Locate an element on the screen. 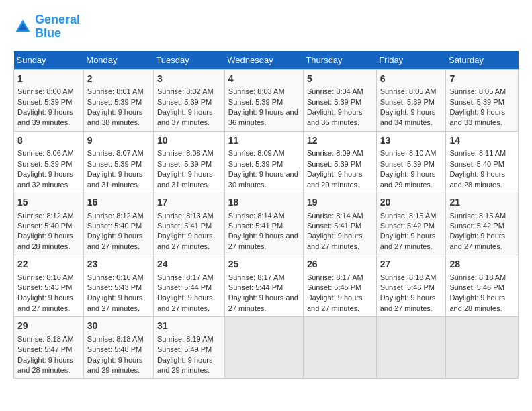 Image resolution: width=532 pixels, height=411 pixels. sunrise: Sunrise: 8:01 AM is located at coordinates (116, 91).